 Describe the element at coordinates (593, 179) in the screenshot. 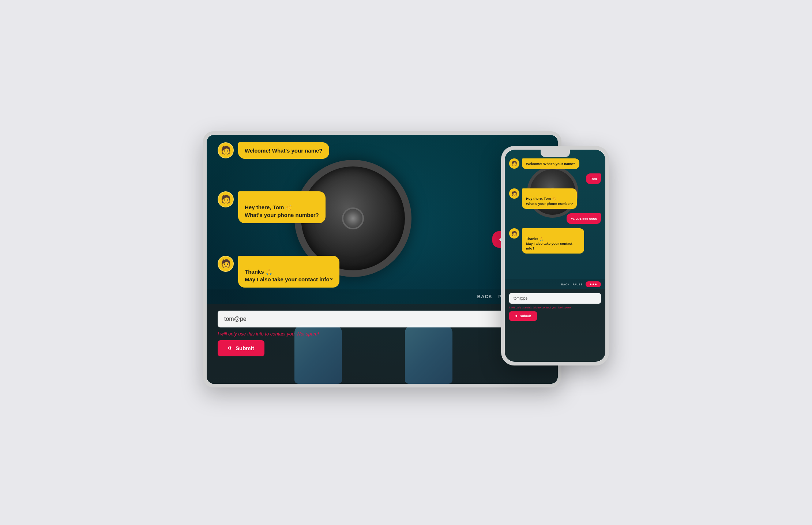

I see `phone-user-bubble-1: Tom` at that location.